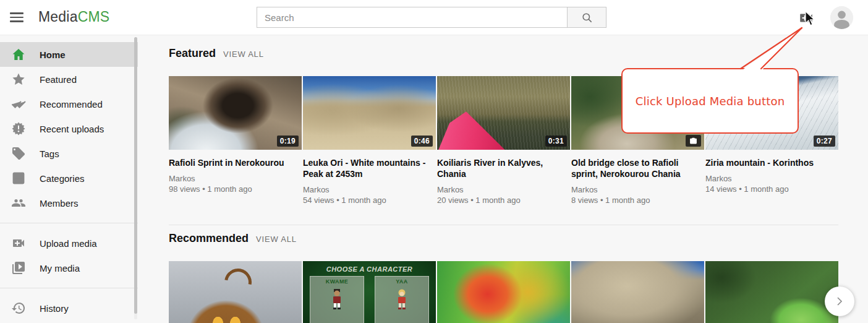 This screenshot has width=868, height=323. What do you see at coordinates (638, 200) in the screenshot?
I see `video-meta: 8 views • 1 month ago` at bounding box center [638, 200].